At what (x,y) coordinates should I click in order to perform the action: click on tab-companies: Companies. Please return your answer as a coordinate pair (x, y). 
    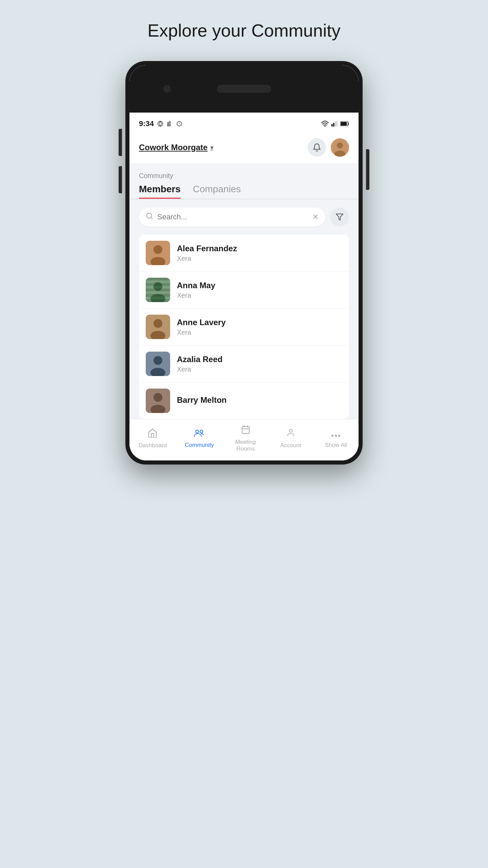
    Looking at the image, I should click on (217, 191).